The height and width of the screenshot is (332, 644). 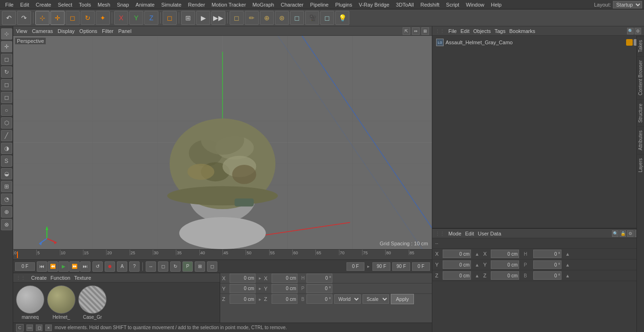 What do you see at coordinates (92, 302) in the screenshot?
I see `material-case: Case_Gr` at bounding box center [92, 302].